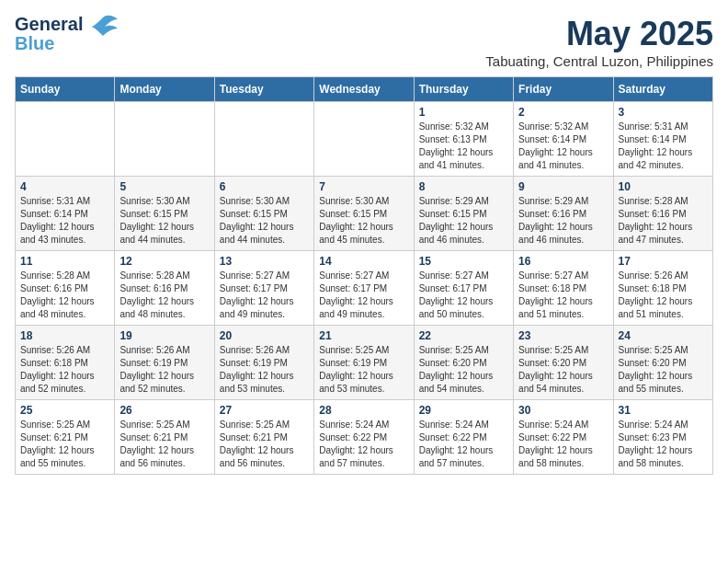  What do you see at coordinates (165, 90) in the screenshot?
I see `column-header-monday: Monday` at bounding box center [165, 90].